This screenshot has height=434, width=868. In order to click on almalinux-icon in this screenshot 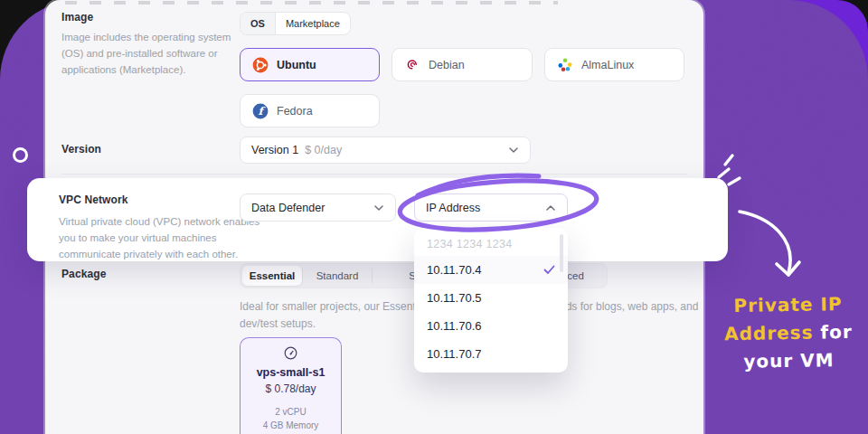, I will do `click(565, 65)`.